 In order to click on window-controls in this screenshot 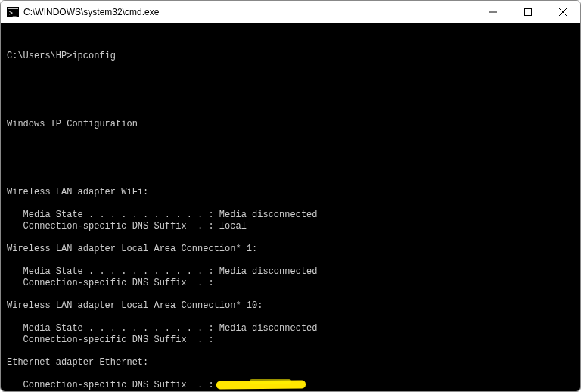, I will do `click(528, 12)`.